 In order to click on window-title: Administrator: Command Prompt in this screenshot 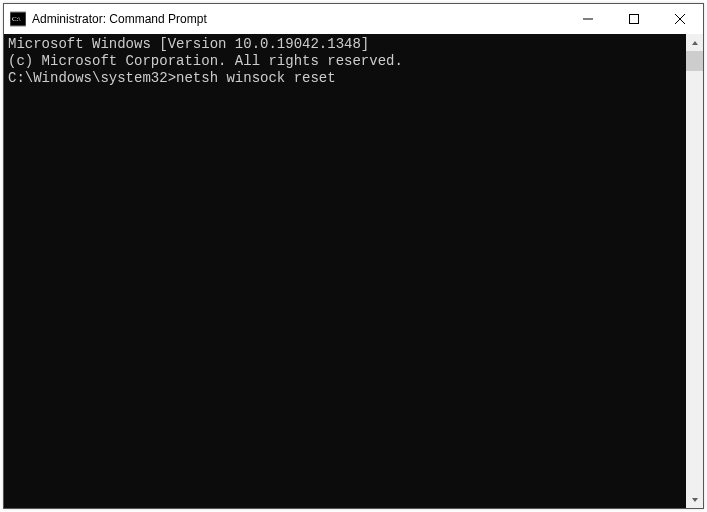, I will do `click(298, 19)`.